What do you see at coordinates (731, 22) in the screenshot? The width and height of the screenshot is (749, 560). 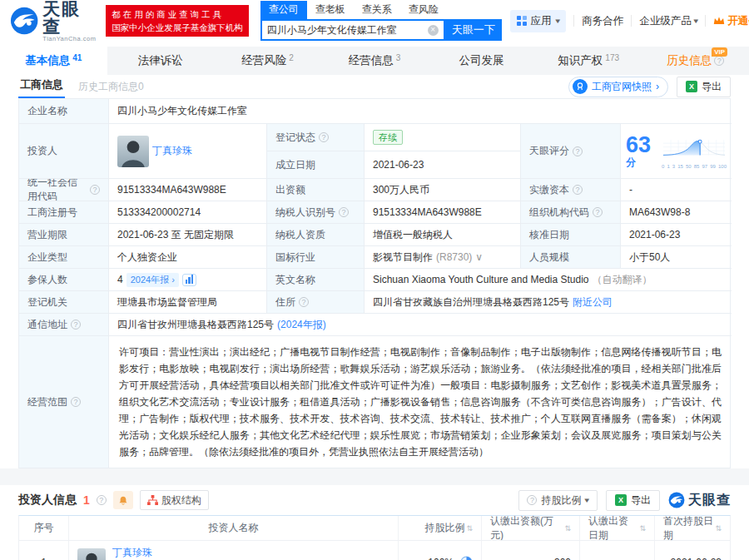 I see `menu-vip: 开通会员 ▾` at bounding box center [731, 22].